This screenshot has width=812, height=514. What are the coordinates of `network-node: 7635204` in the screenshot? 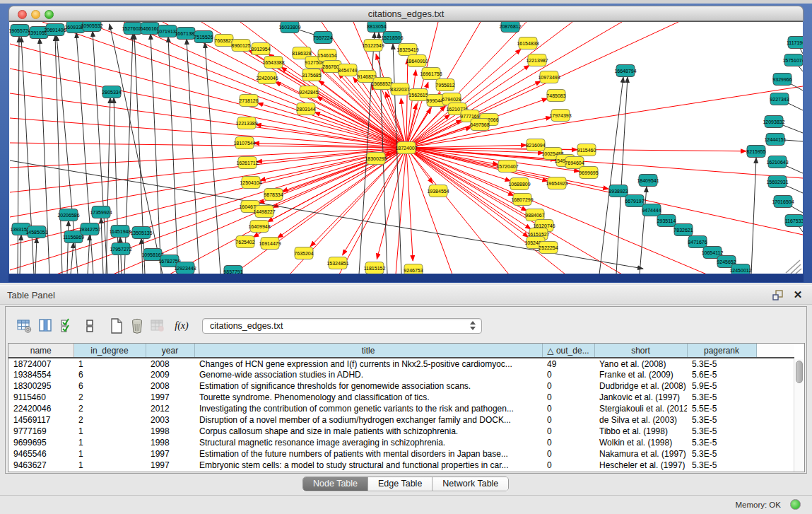 It's located at (304, 253).